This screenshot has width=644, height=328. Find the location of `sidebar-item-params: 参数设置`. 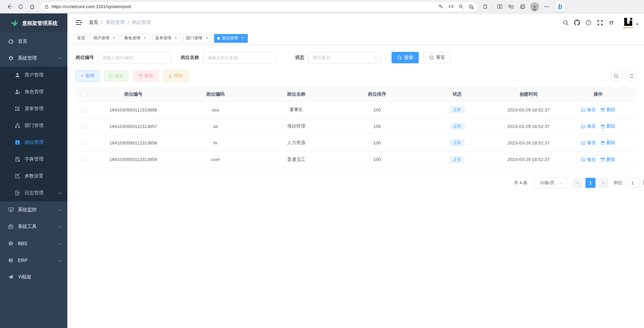

sidebar-item-params: 参数设置 is located at coordinates (34, 176).